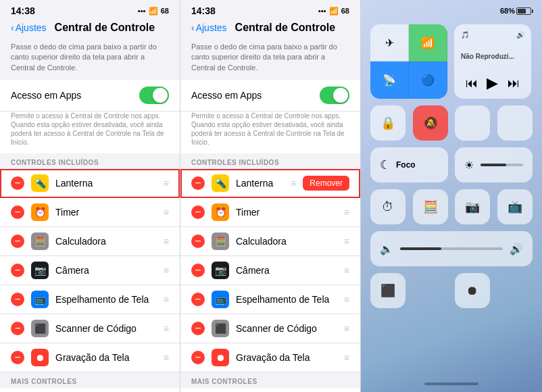 This screenshot has height=392, width=542. What do you see at coordinates (451, 384) in the screenshot?
I see `home-indicator` at bounding box center [451, 384].